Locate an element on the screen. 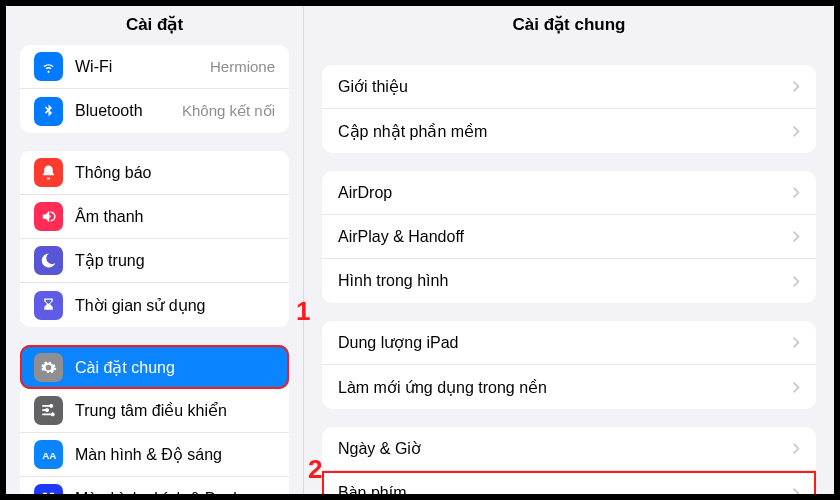 This screenshot has width=840, height=500. sidebar-item-wifi: Wi-Fi Hermione is located at coordinates (154, 67).